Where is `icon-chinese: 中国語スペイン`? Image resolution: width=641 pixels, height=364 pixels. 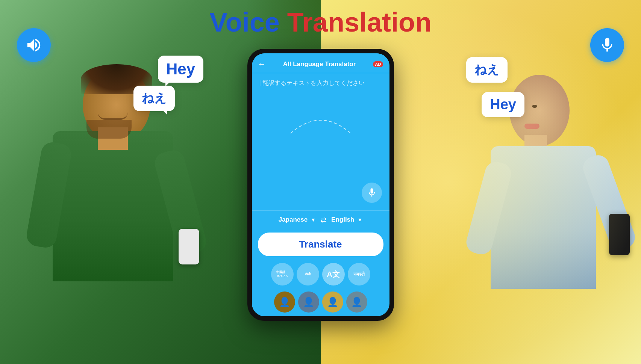
icon-chinese: 中国語スペイン is located at coordinates (282, 274).